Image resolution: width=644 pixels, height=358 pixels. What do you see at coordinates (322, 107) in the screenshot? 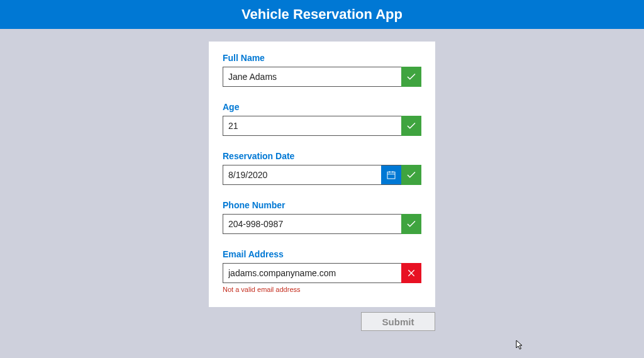
I see `age-label: Age` at bounding box center [322, 107].